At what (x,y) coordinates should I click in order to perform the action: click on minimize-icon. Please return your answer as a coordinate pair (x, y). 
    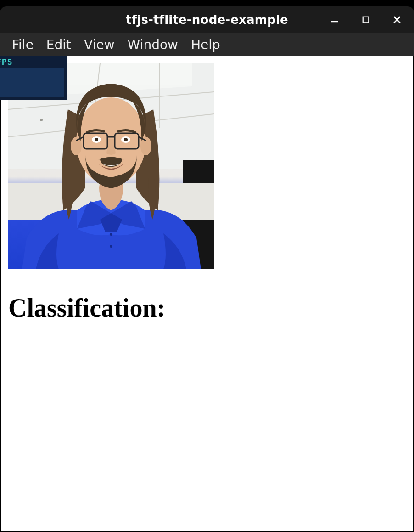
    Looking at the image, I should click on (335, 20).